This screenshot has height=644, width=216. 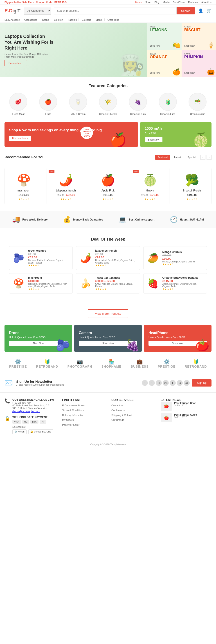 What do you see at coordinates (30, 20) in the screenshot?
I see `easy-access-accessories: Accessories` at bounding box center [30, 20].